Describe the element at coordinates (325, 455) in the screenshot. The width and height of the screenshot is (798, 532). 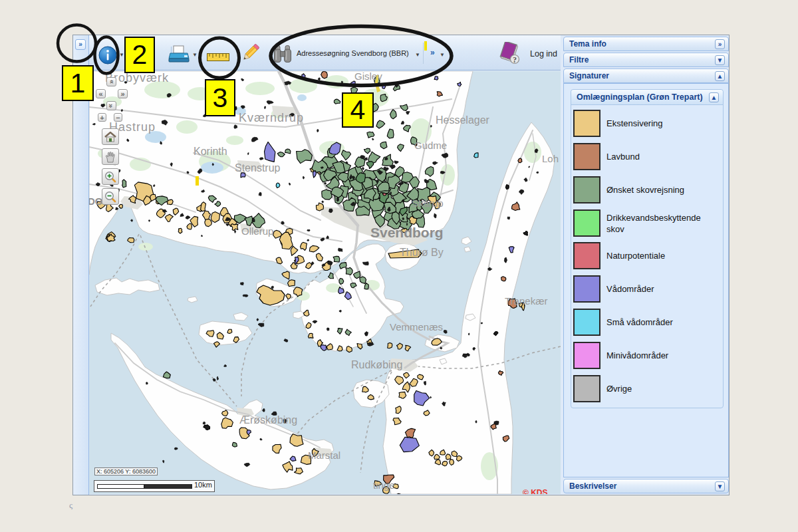
I see `svg-text: Marstal` at that location.